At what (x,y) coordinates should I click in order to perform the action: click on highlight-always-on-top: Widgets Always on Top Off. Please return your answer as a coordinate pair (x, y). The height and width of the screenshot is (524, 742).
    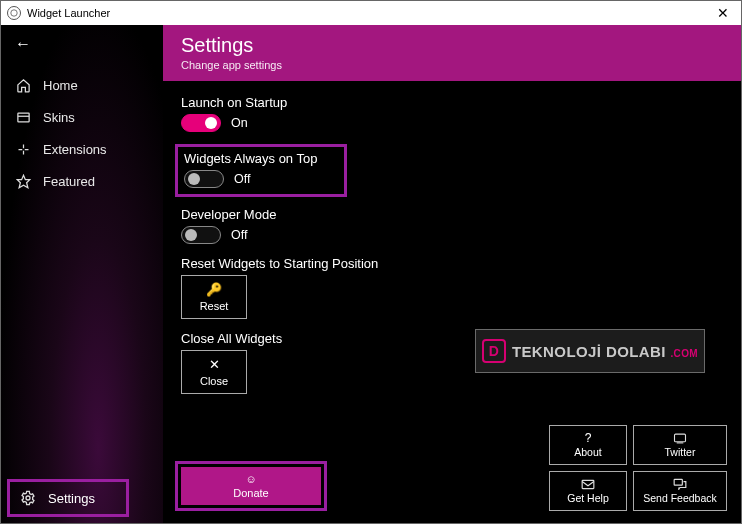
    Looking at the image, I should click on (261, 170).